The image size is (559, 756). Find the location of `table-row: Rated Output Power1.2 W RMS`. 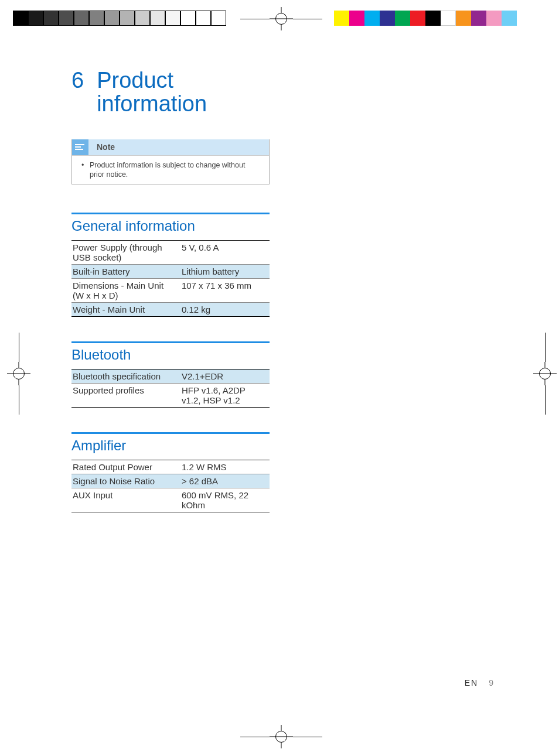

table-row: Rated Output Power1.2 W RMS is located at coordinates (171, 467).